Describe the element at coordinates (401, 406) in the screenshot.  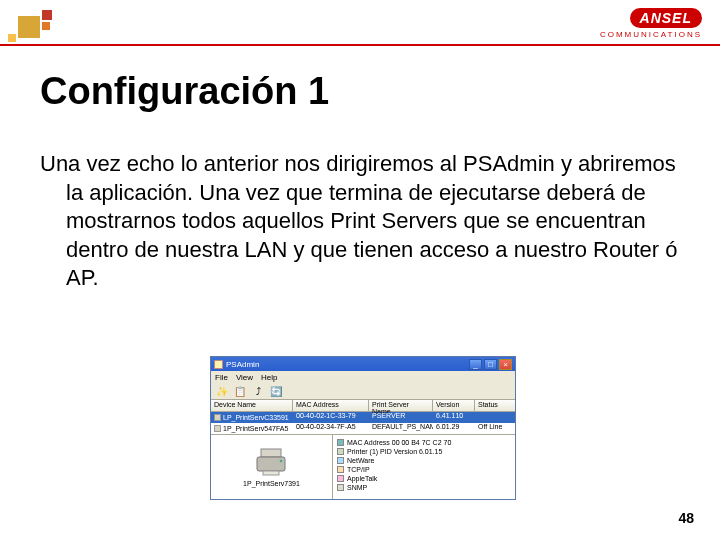
I see `col-ps: Print Server Name` at that location.